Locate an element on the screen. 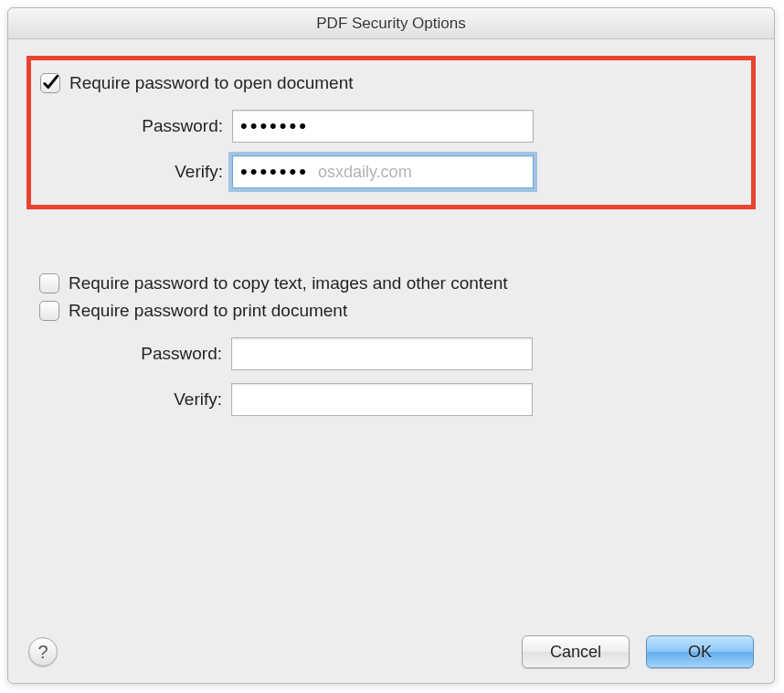 The height and width of the screenshot is (693, 784). check-icon is located at coordinates (50, 83).